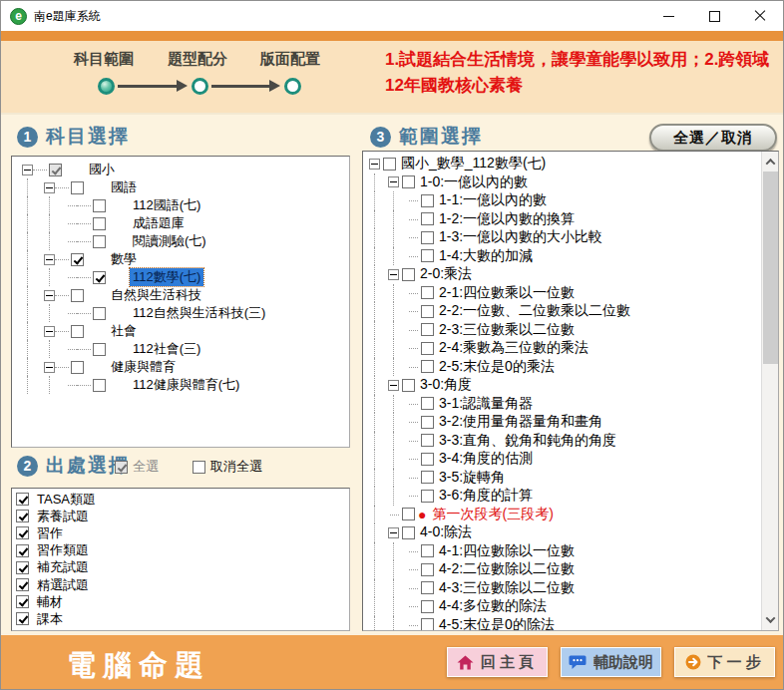 The image size is (784, 690). What do you see at coordinates (610, 662) in the screenshot?
I see `help-button: 輔助說明` at bounding box center [610, 662].